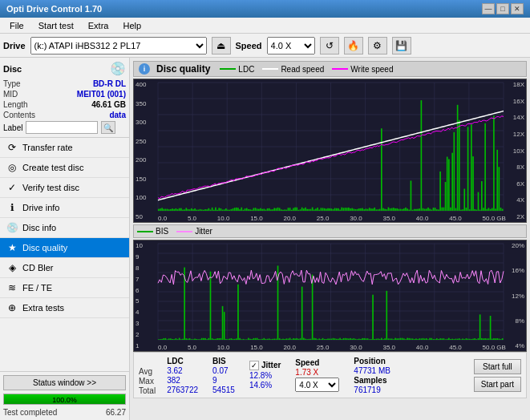 The image size is (530, 420). Describe the element at coordinates (183, 69) in the screenshot. I see `chart-title: Disc quality` at that location.